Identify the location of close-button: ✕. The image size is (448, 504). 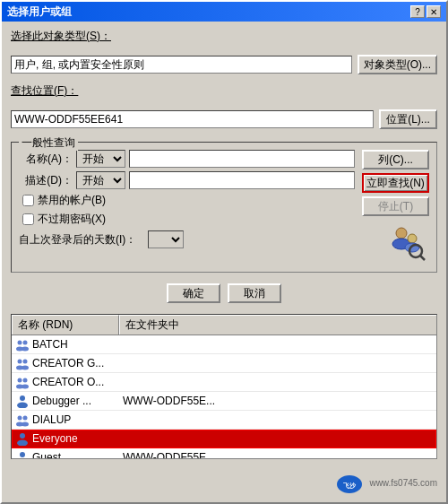
(434, 12).